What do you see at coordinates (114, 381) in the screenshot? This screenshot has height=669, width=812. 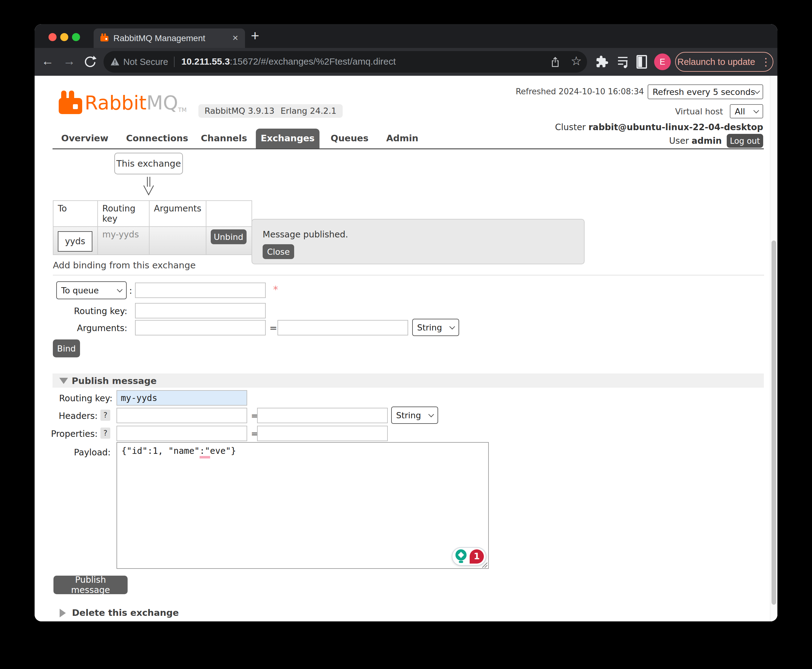 I see `publish-section-title: Publish message` at bounding box center [114, 381].